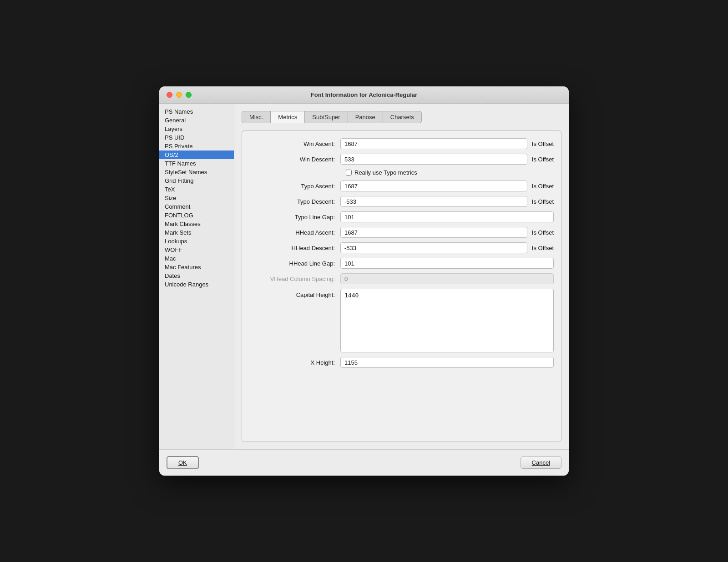 This screenshot has height=562, width=728. Describe the element at coordinates (401, 217) in the screenshot. I see `typo-line-gap-row: Typo Line Gap:` at that location.